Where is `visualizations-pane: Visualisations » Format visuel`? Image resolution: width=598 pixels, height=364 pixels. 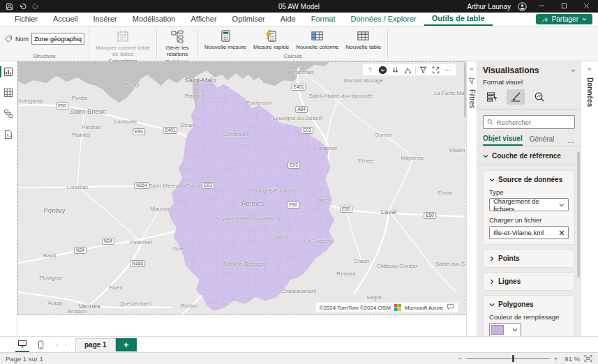 visualizations-pane: Visualisations » Format visuel is located at coordinates (529, 199).